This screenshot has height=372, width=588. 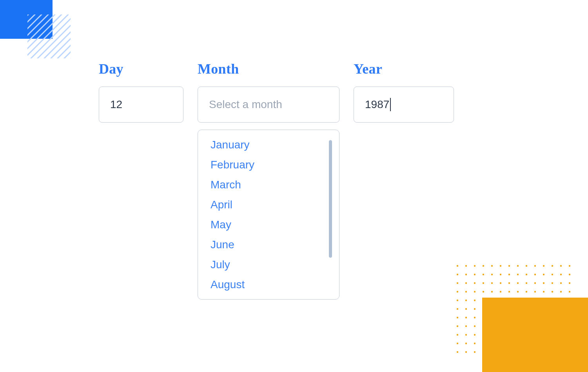 I want to click on month-option: January, so click(x=267, y=145).